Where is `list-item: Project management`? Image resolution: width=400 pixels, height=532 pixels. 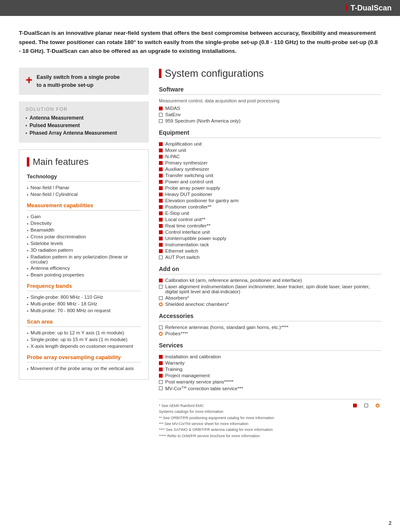
list-item: Project management is located at coordinates (270, 376).